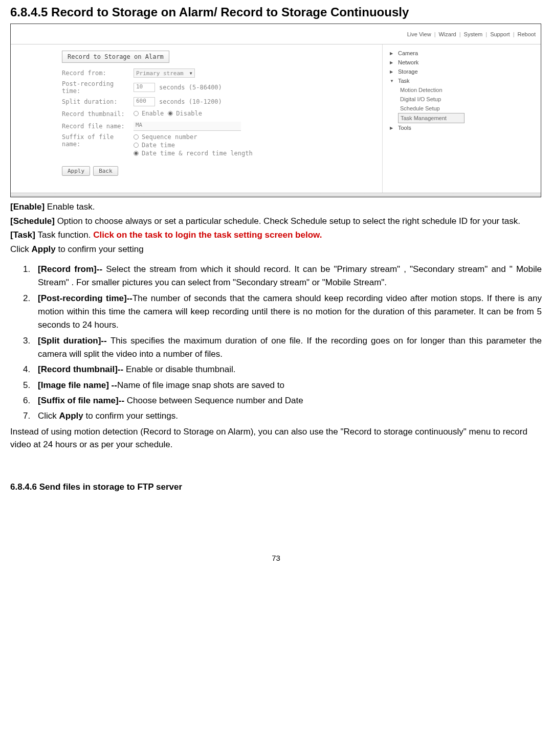 This screenshot has width=552, height=756. I want to click on schedule-text: Option to choose always or set a particu…, so click(289, 221).